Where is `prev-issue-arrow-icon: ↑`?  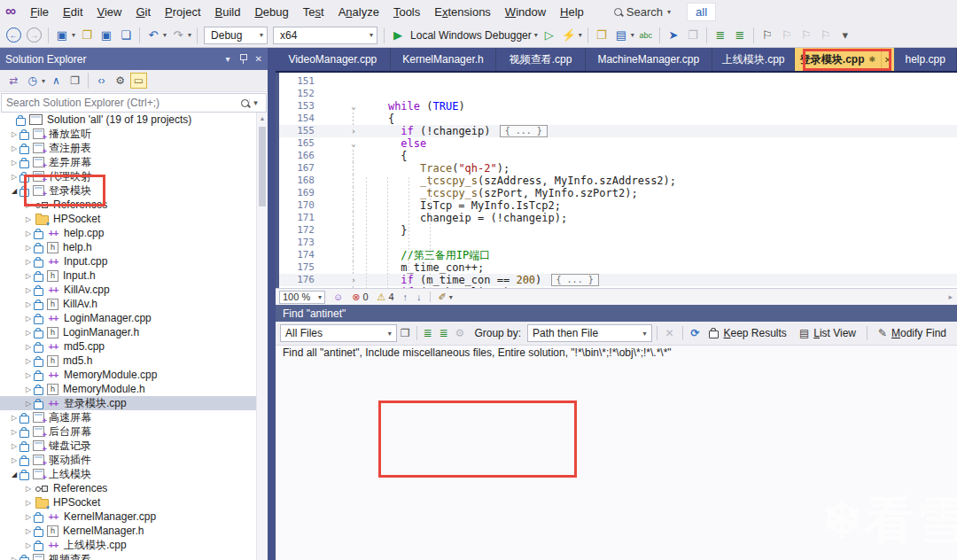 prev-issue-arrow-icon: ↑ is located at coordinates (406, 297).